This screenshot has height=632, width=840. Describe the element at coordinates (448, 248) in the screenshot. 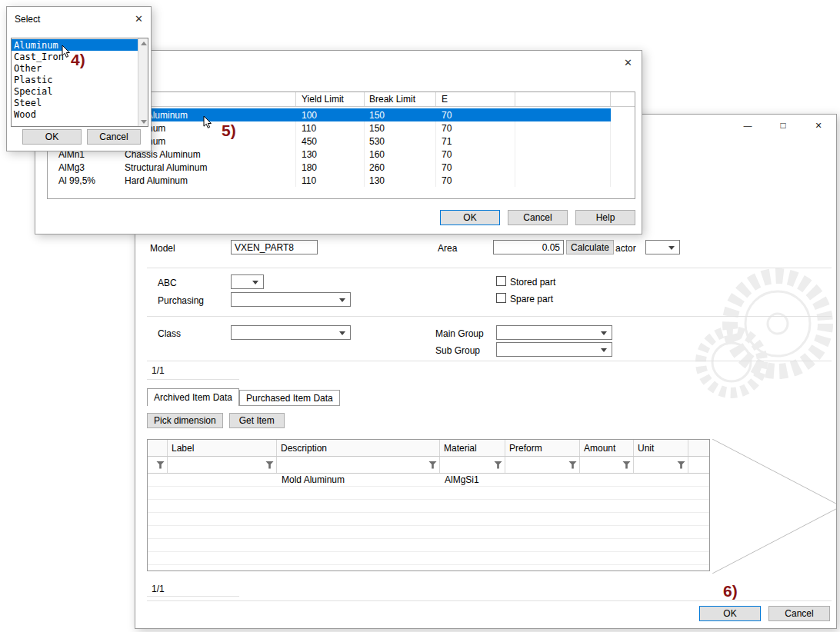

I see `area-label: Area` at that location.